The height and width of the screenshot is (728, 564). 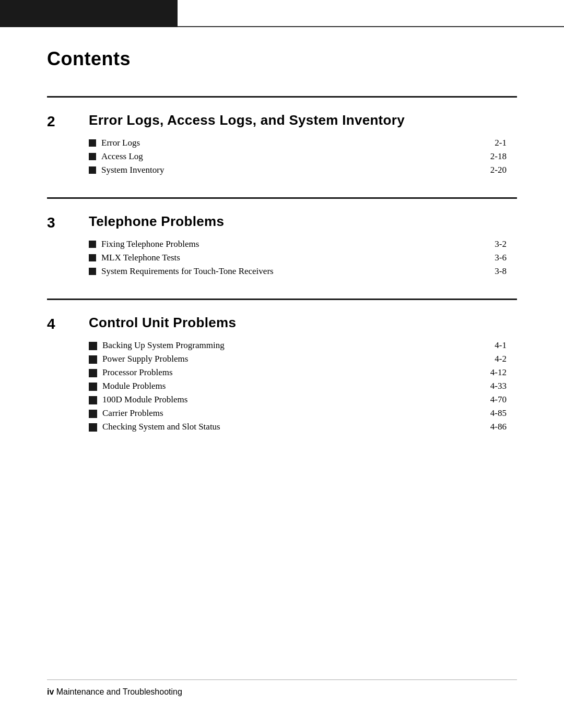 What do you see at coordinates (371, 27) in the screenshot?
I see `top-bar-line` at bounding box center [371, 27].